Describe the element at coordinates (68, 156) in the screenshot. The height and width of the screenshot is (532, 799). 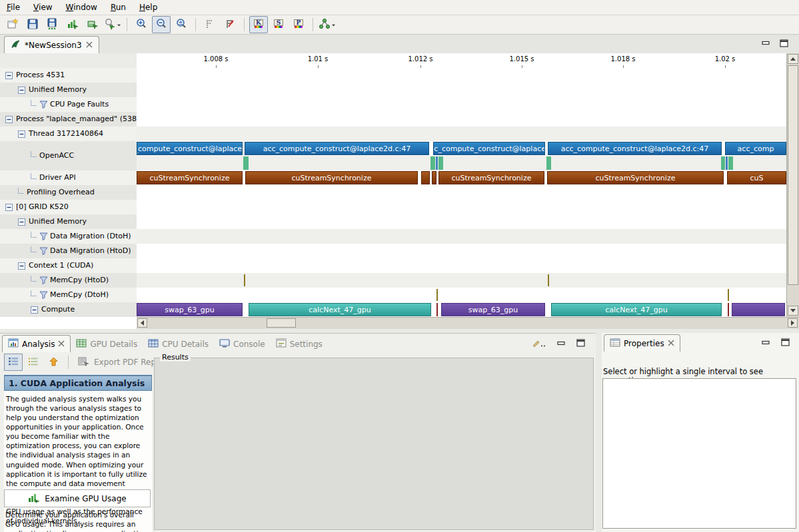
I see `tree-row: OpenACC` at that location.